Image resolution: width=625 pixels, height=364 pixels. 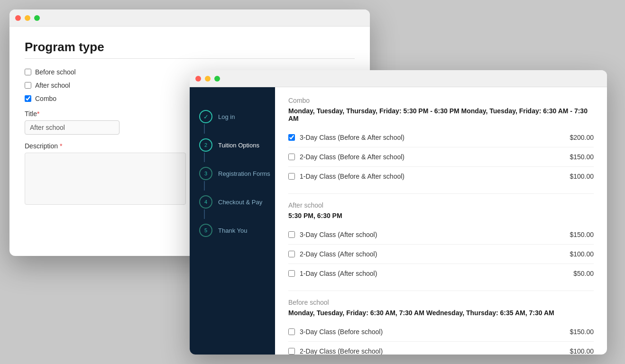 What do you see at coordinates (206, 202) in the screenshot?
I see `step-circle-4: 4` at bounding box center [206, 202].